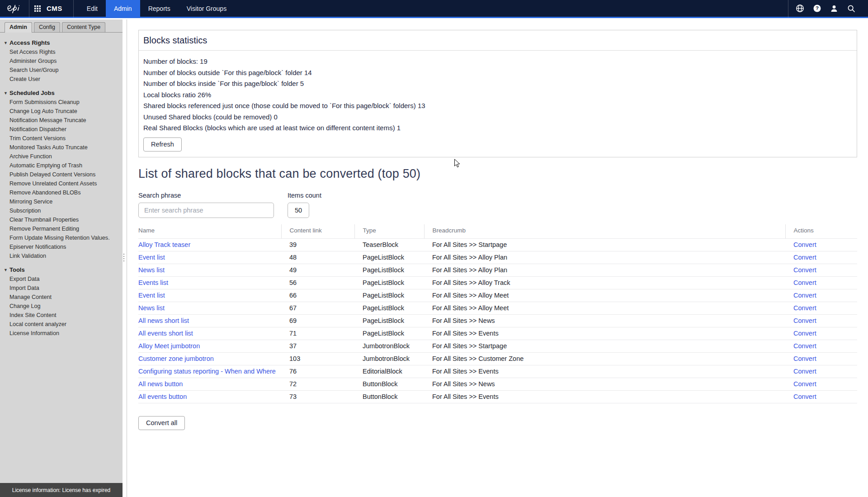  Describe the element at coordinates (318, 321) in the screenshot. I see `content-link-cell: 69` at that location.